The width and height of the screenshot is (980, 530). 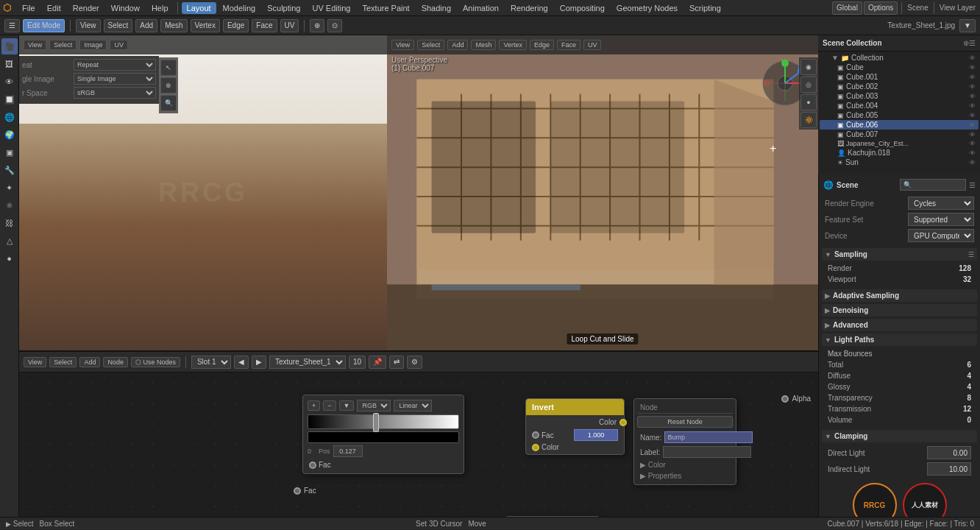 I want to click on global-orientation-button: Global, so click(x=848, y=8).